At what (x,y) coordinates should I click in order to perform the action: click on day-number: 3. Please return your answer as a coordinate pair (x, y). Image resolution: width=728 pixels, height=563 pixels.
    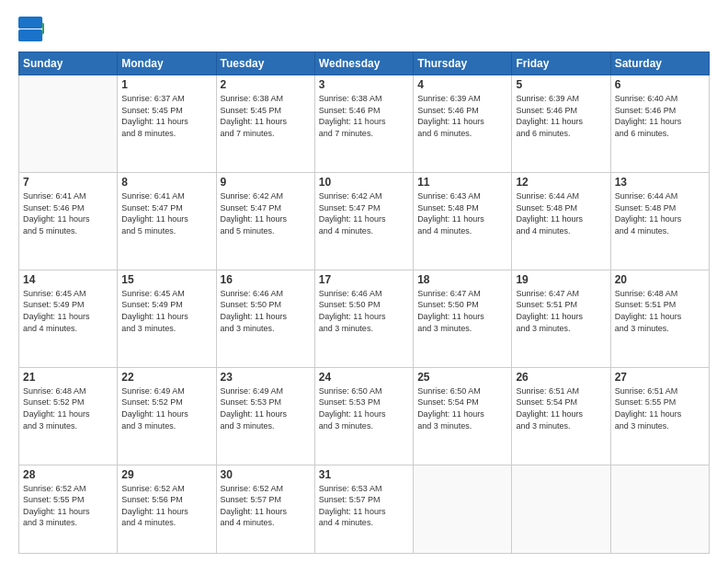
    Looking at the image, I should click on (364, 85).